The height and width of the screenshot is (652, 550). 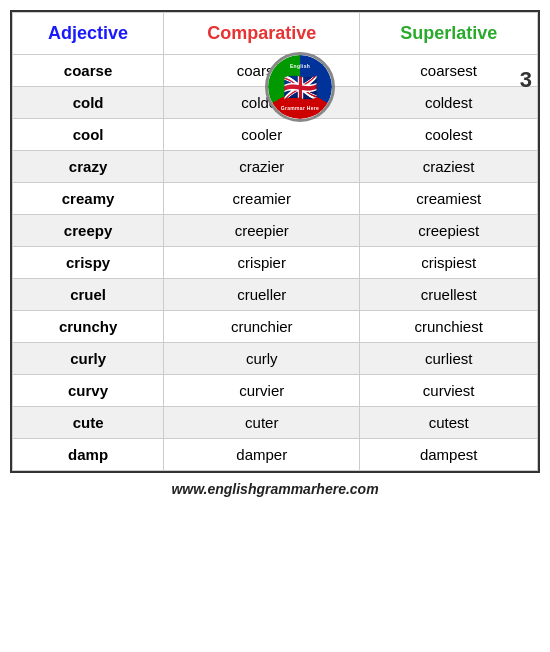 What do you see at coordinates (449, 359) in the screenshot?
I see `superlative-cell: curliest` at bounding box center [449, 359].